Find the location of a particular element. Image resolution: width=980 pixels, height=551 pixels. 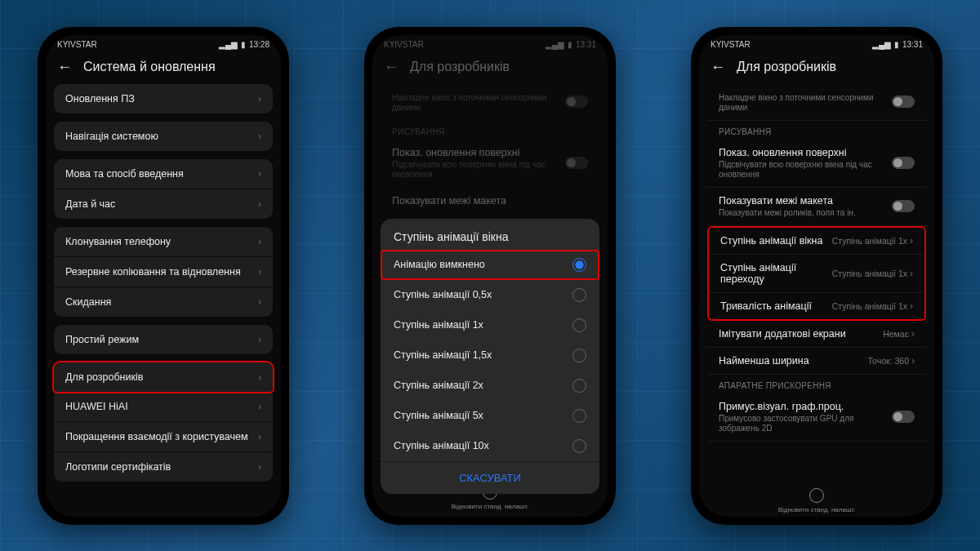

radio-animation-10x: Ступінь анімації 10x is located at coordinates (490, 446).